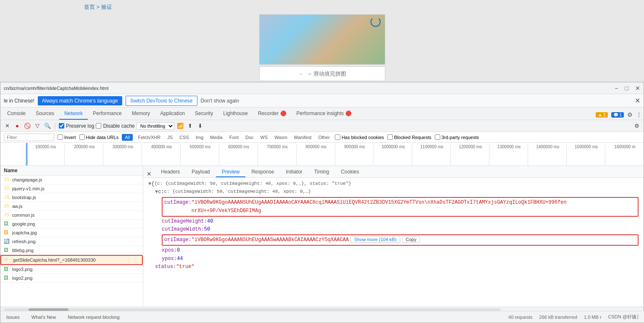 The image size is (644, 323). What do you see at coordinates (350, 172) in the screenshot?
I see `sub-tab-cookies: Cookies` at bounding box center [350, 172].